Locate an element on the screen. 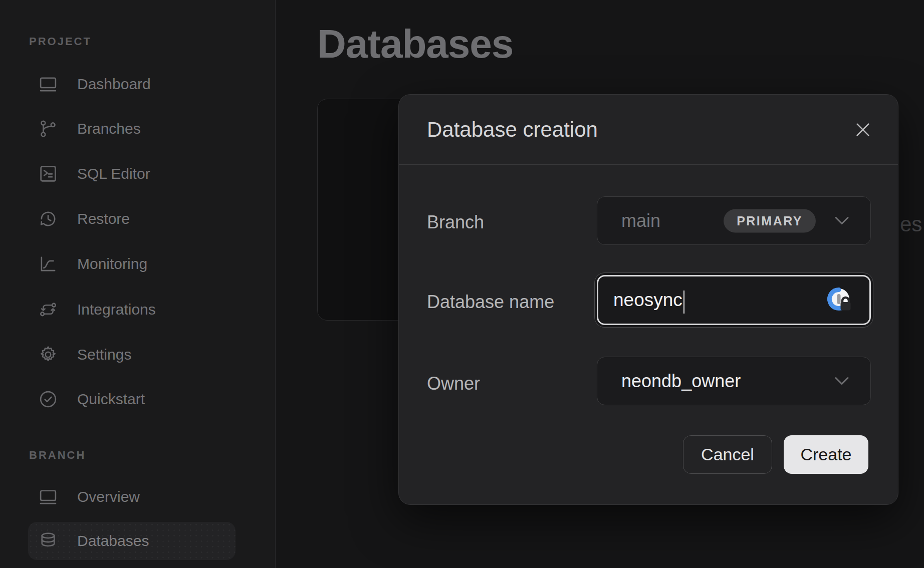  page-title: Databases is located at coordinates (415, 44).